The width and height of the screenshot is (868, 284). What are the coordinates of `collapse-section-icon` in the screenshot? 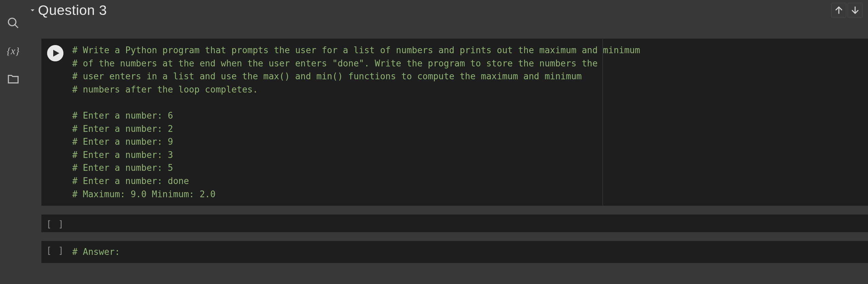 It's located at (33, 10).